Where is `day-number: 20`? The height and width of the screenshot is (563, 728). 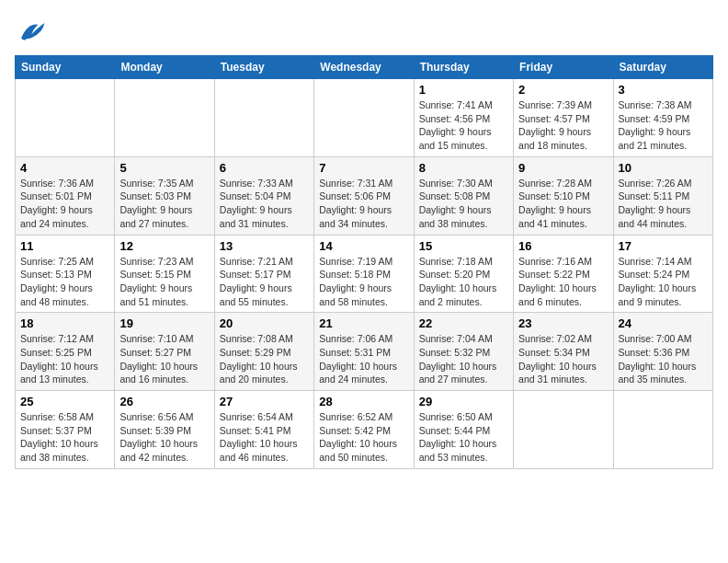
day-number: 20 is located at coordinates (265, 324).